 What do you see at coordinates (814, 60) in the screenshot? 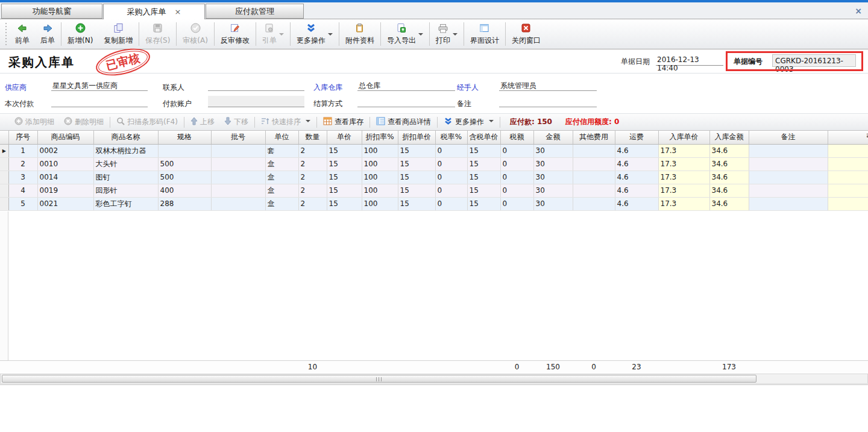
I see `doc-no-field: CGRKD-20161213-0003` at bounding box center [814, 60].